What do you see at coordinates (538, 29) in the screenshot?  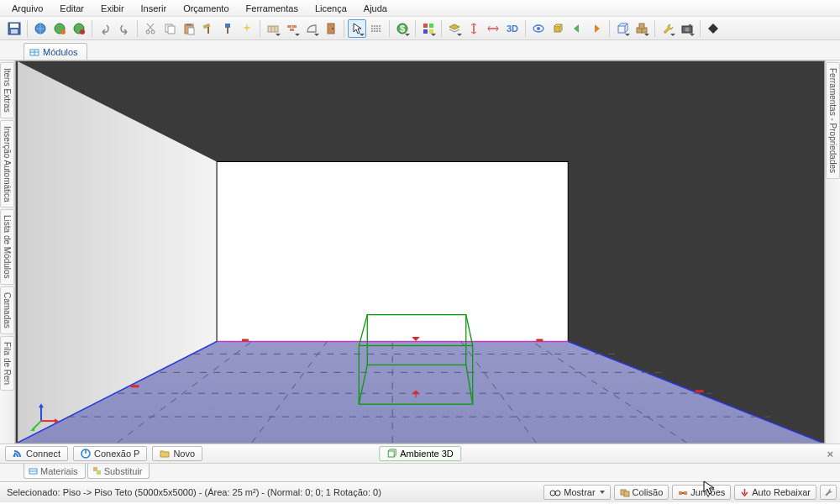 I see `eye-icon` at bounding box center [538, 29].